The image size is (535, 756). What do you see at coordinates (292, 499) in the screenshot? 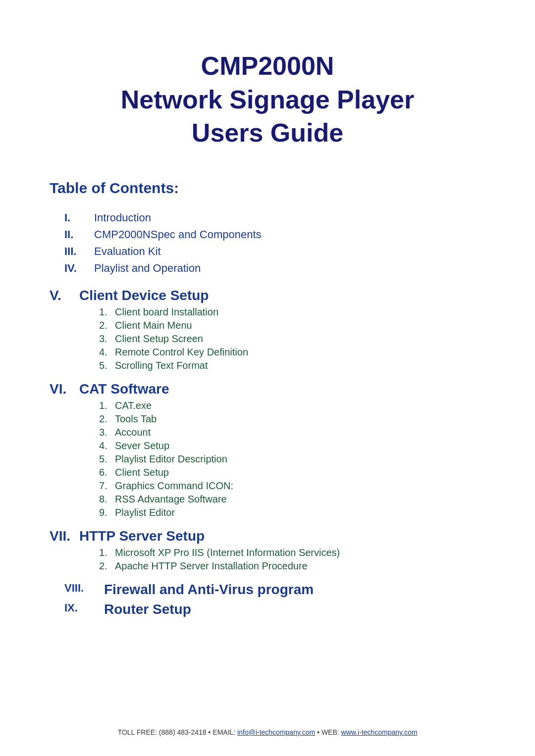
I see `list-item: 8. RSS Advantage Software` at bounding box center [292, 499].